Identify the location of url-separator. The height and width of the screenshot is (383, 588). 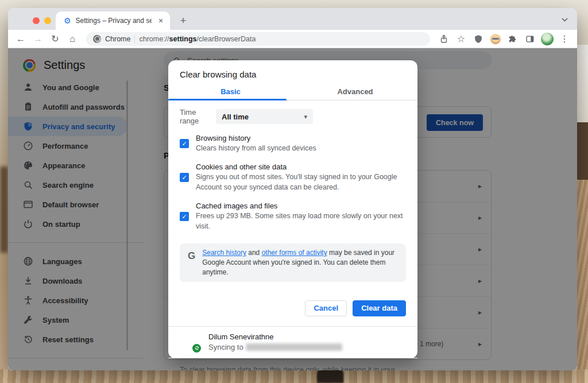
(134, 39).